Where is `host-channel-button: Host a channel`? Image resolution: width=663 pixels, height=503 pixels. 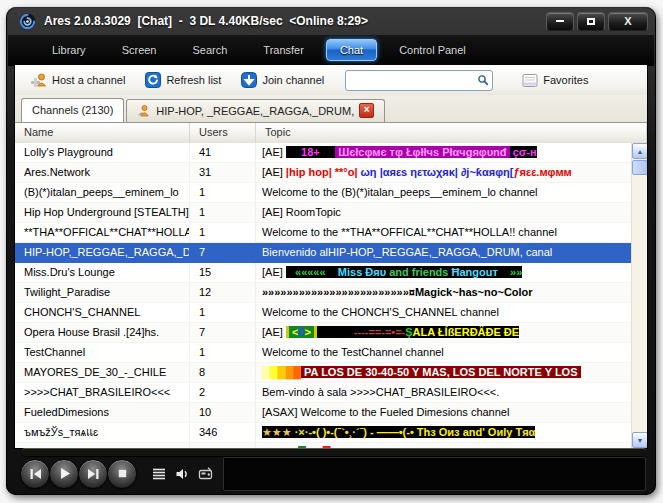 host-channel-button: Host a channel is located at coordinates (78, 80).